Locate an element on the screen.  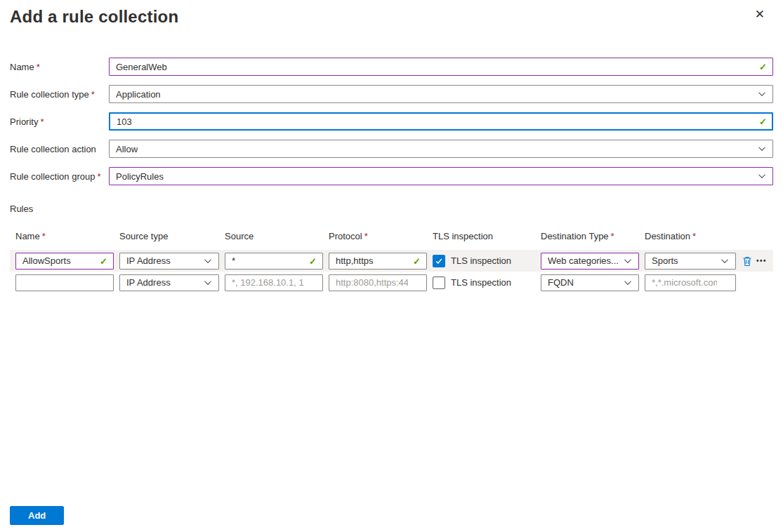
rule-collection-type-row: Rule collection type* Application is located at coordinates (392, 94).